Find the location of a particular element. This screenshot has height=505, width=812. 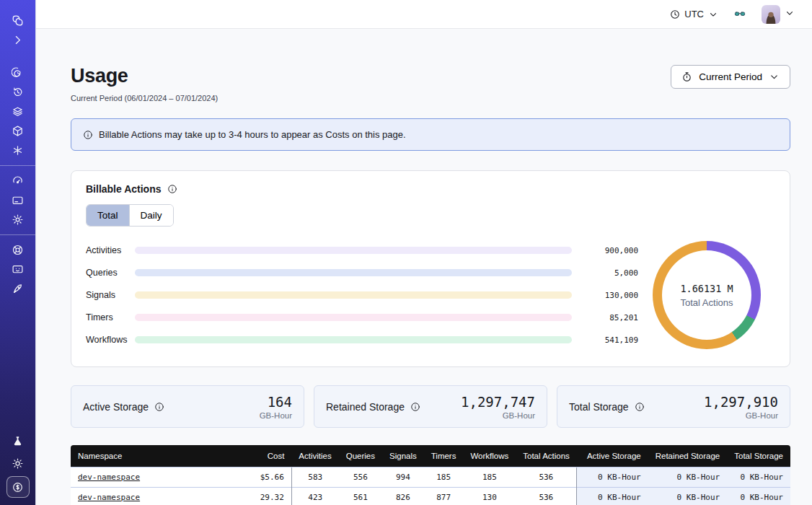

cell-retained-storage: 0 KB-Hour is located at coordinates (688, 496).